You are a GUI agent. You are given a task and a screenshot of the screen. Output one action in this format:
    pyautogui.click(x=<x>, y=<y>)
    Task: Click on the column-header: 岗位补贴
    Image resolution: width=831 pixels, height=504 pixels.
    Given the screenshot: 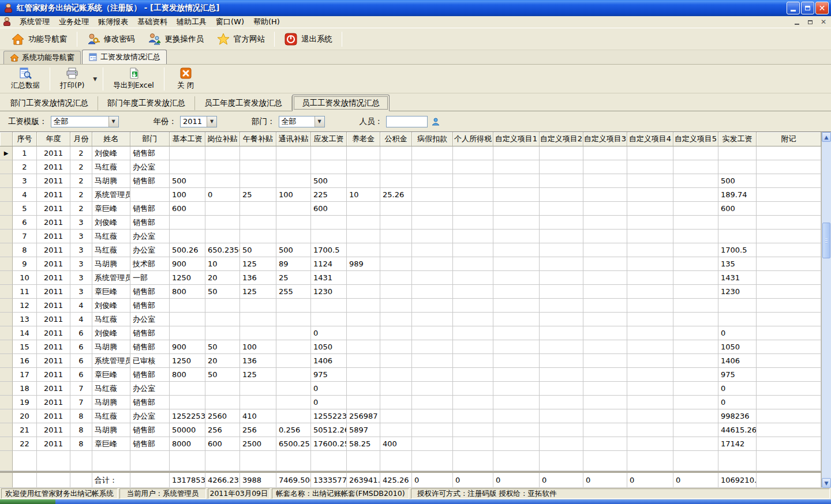 What is the action you would take?
    pyautogui.click(x=223, y=140)
    